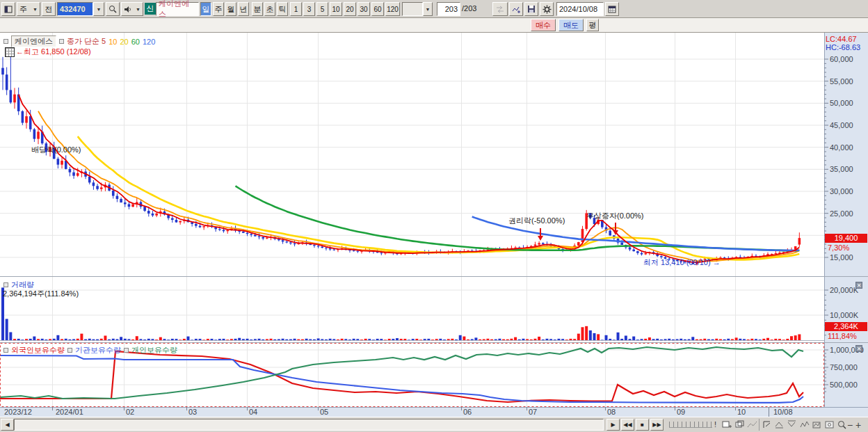  Describe the element at coordinates (72, 9) in the screenshot. I see `stock-code-value: 432470` at that location.